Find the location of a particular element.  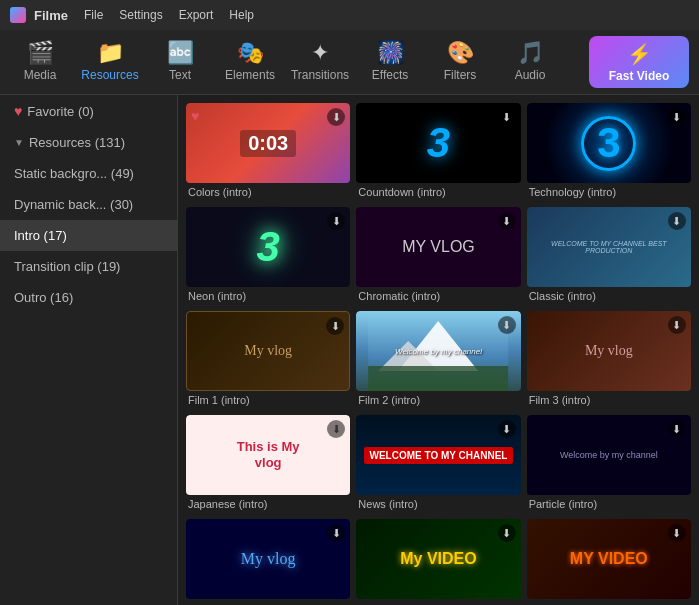

sidebar-outro: Outro (16) is located at coordinates (88, 298).